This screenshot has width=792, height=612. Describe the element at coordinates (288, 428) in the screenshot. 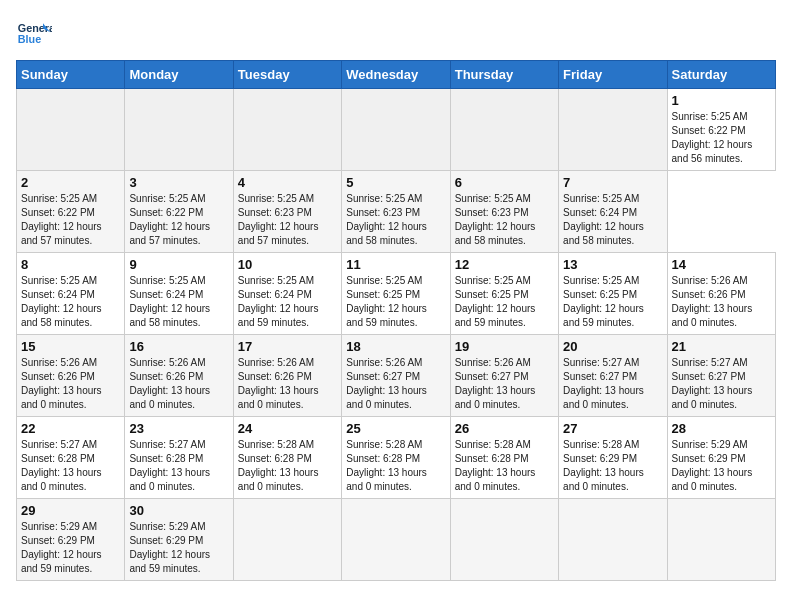

I see `day-number: 24` at that location.